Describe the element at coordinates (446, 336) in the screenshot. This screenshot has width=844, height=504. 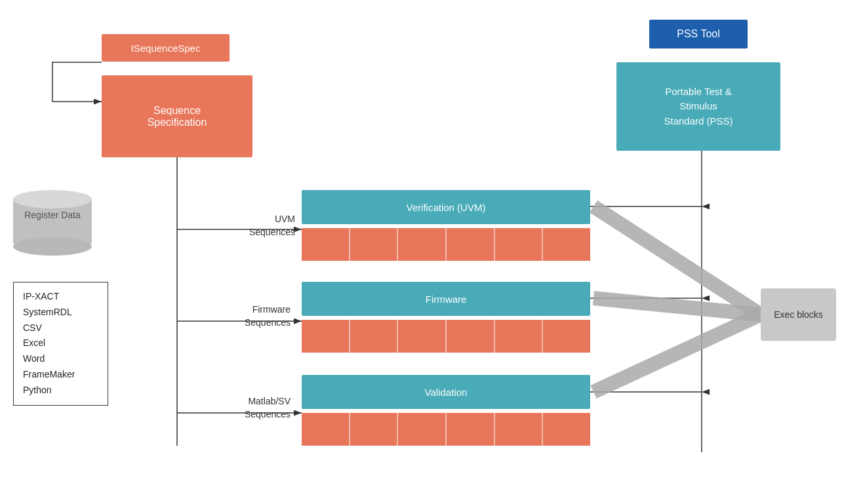
I see `firmware-segment-bar` at that location.